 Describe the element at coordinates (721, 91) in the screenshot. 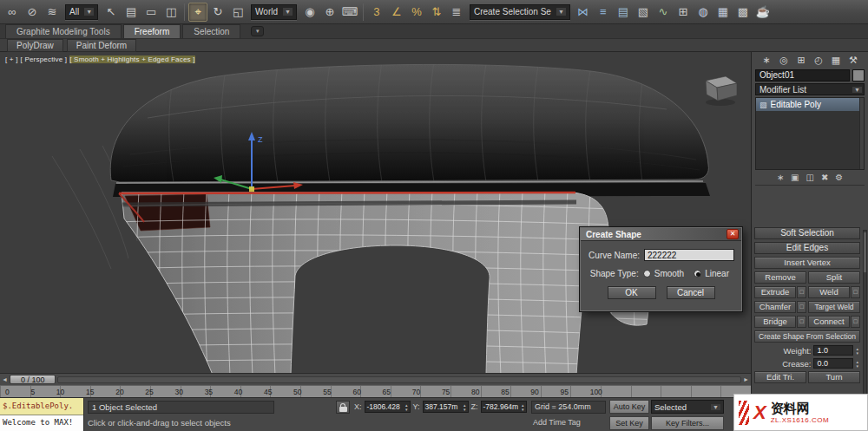

I see `small-cube-object` at that location.